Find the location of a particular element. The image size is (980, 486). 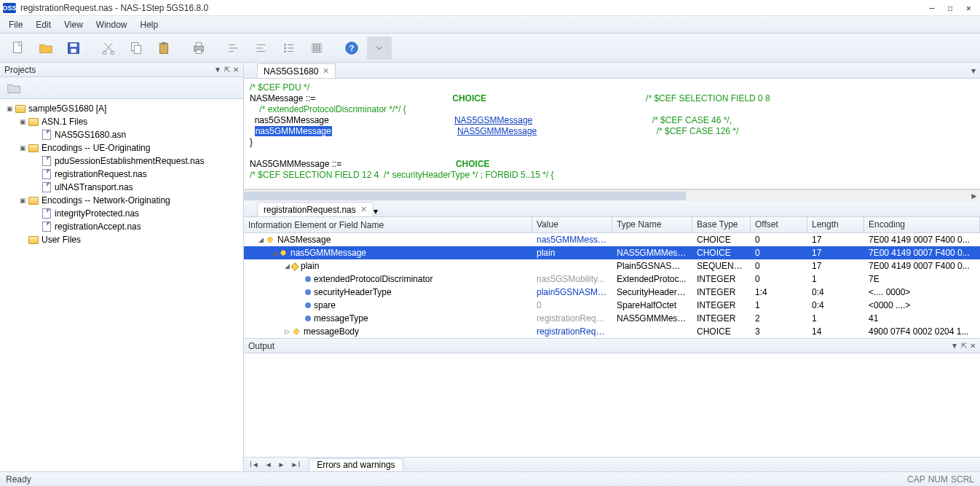

copy-button is located at coordinates (136, 48).